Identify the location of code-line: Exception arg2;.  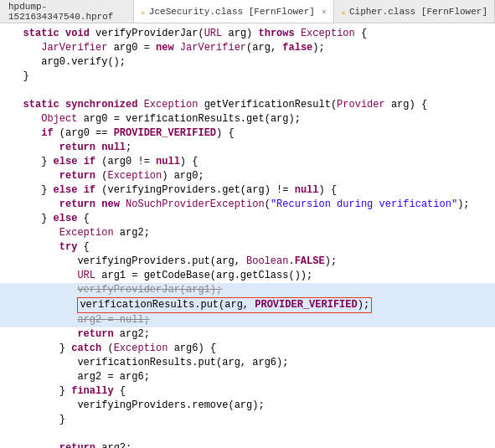
(248, 233).